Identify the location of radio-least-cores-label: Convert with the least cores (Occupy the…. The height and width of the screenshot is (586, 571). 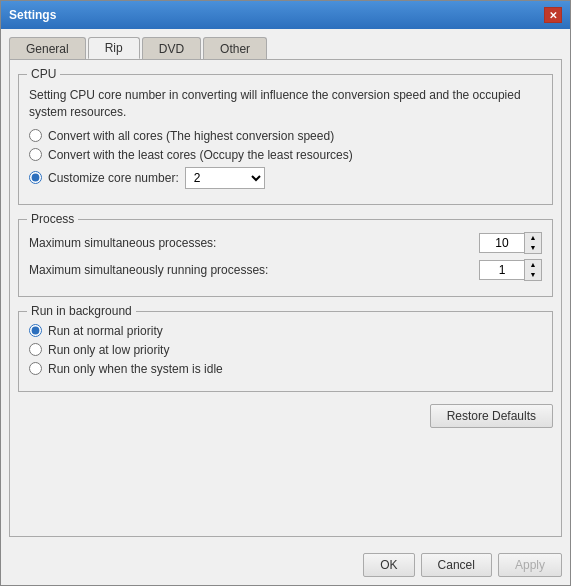
(200, 155).